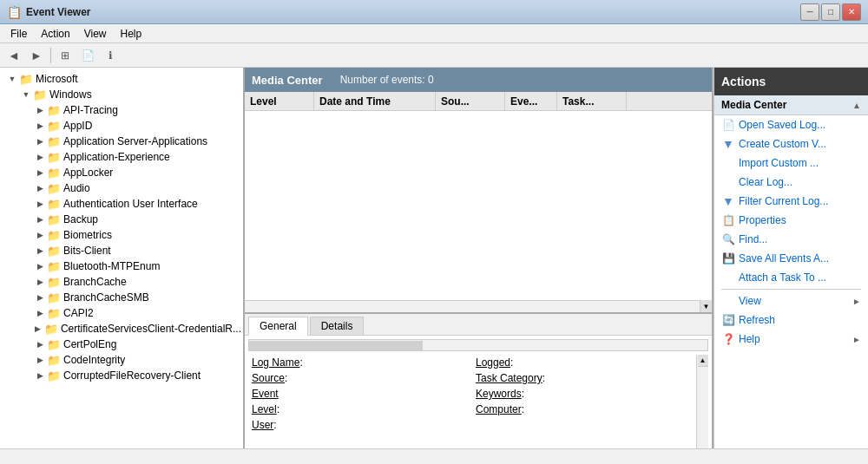 Image resolution: width=868 pixels, height=464 pixels. What do you see at coordinates (40, 219) in the screenshot?
I see `expand-backup: ▶` at bounding box center [40, 219].